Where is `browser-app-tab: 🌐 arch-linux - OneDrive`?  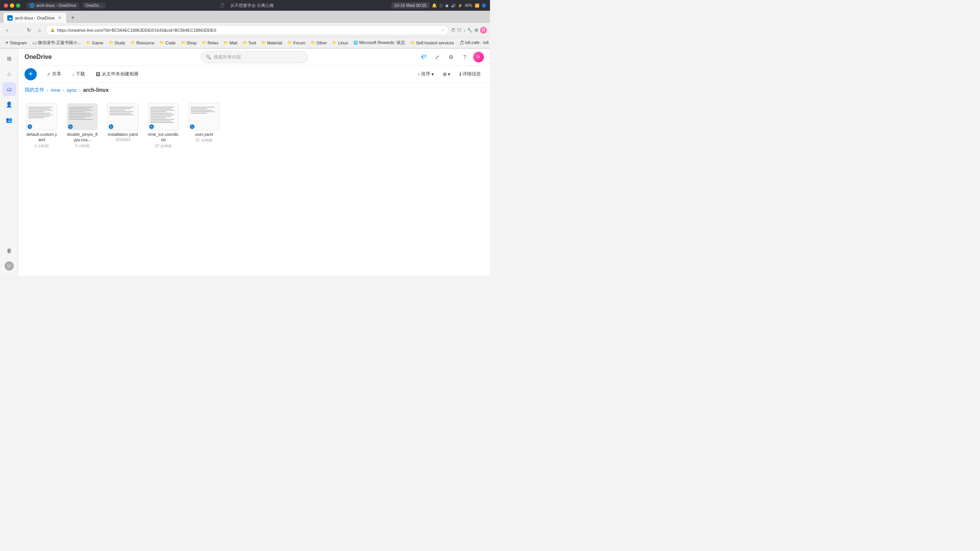 browser-app-tab: 🌐 arch-linux - OneDrive is located at coordinates (53, 5).